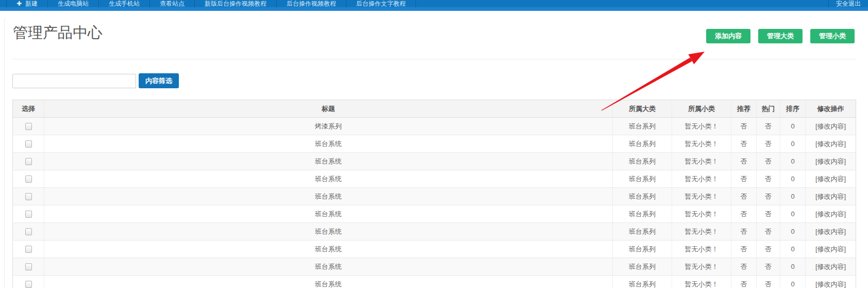 The image size is (868, 288). What do you see at coordinates (832, 36) in the screenshot?
I see `manage-minor-category-button: 管理小类` at bounding box center [832, 36].